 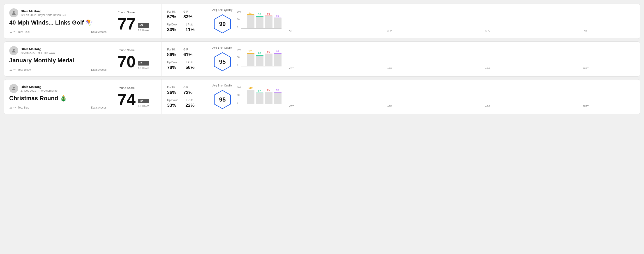 What do you see at coordinates (322, 59) in the screenshot?
I see `round-card: Blair McHarg 29 Jan 2022 · Mill Ride GCC…` at bounding box center [322, 59].